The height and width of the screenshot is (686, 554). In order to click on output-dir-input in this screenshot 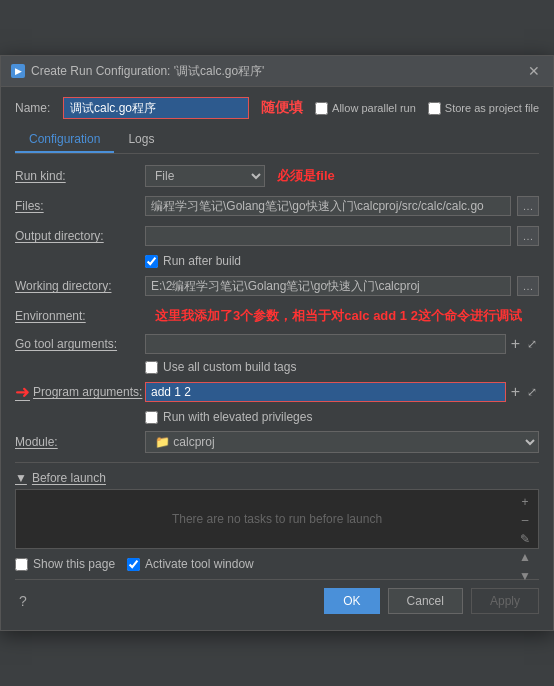, I will do `click(328, 236)`.